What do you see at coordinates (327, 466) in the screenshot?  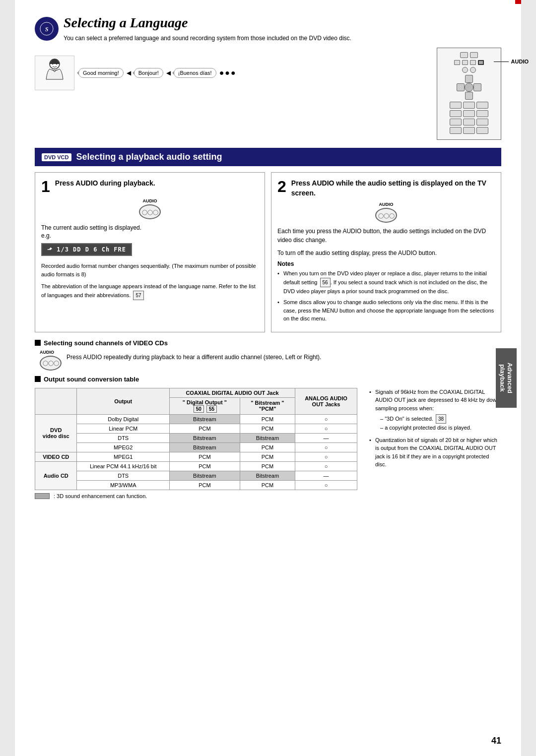 I see `td-lpcm441-analog: ○` at bounding box center [327, 466].